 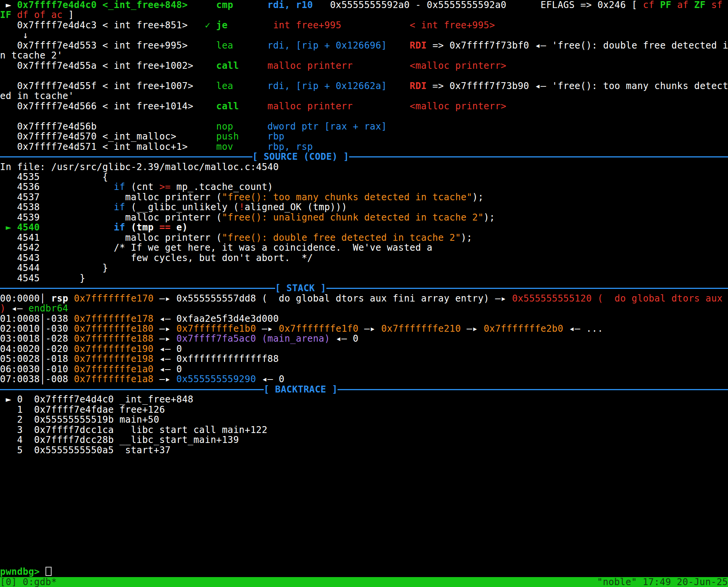 I want to click on text-segment: 0x7ffff7e4d4c0 <_int_free+848>, so click(x=102, y=5).